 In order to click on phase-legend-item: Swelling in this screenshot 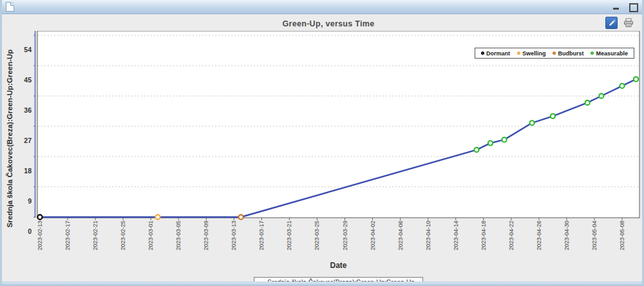, I will do `click(532, 53)`.